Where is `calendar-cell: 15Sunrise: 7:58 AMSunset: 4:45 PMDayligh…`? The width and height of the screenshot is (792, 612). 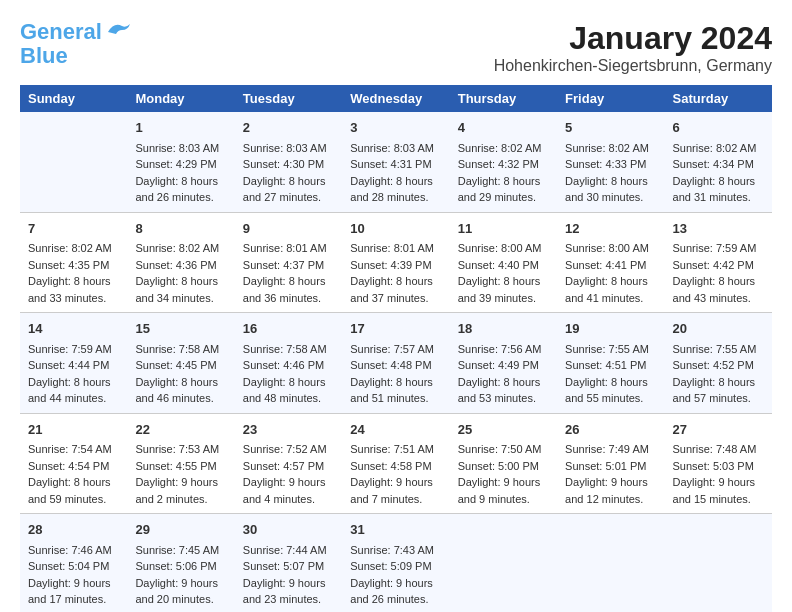 calendar-cell: 15Sunrise: 7:58 AMSunset: 4:45 PMDayligh… is located at coordinates (180, 364).